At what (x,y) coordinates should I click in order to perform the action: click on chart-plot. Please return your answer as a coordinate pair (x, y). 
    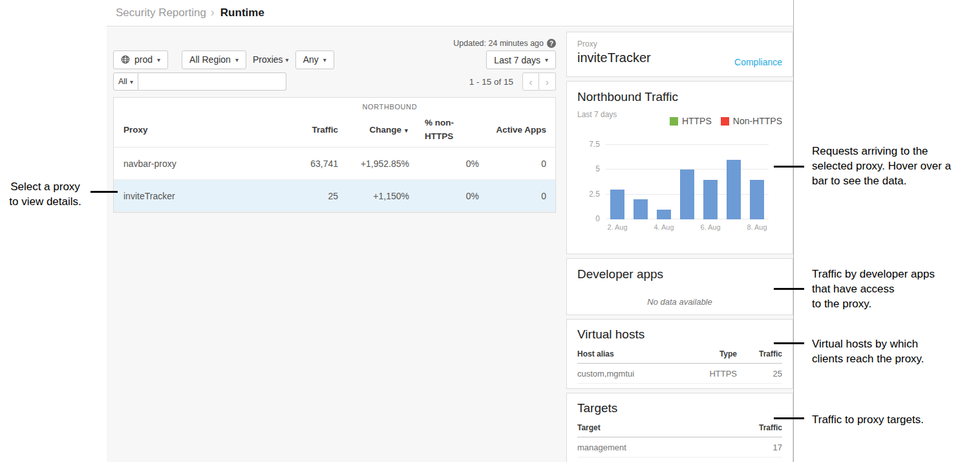
    Looking at the image, I should click on (687, 182).